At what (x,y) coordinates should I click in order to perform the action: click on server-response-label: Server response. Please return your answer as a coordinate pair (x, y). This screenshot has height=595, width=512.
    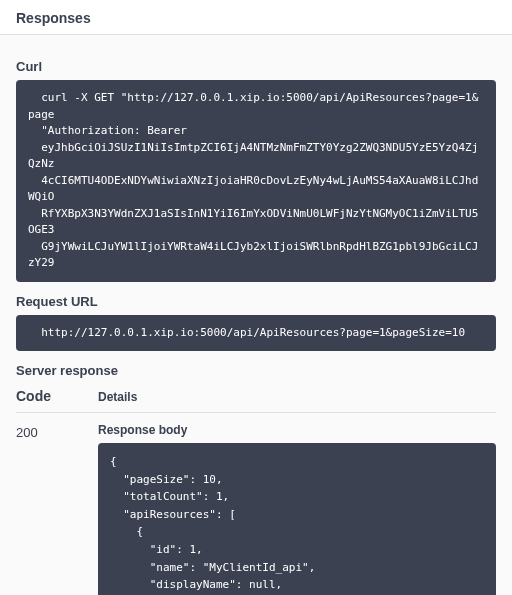
    Looking at the image, I should click on (256, 370).